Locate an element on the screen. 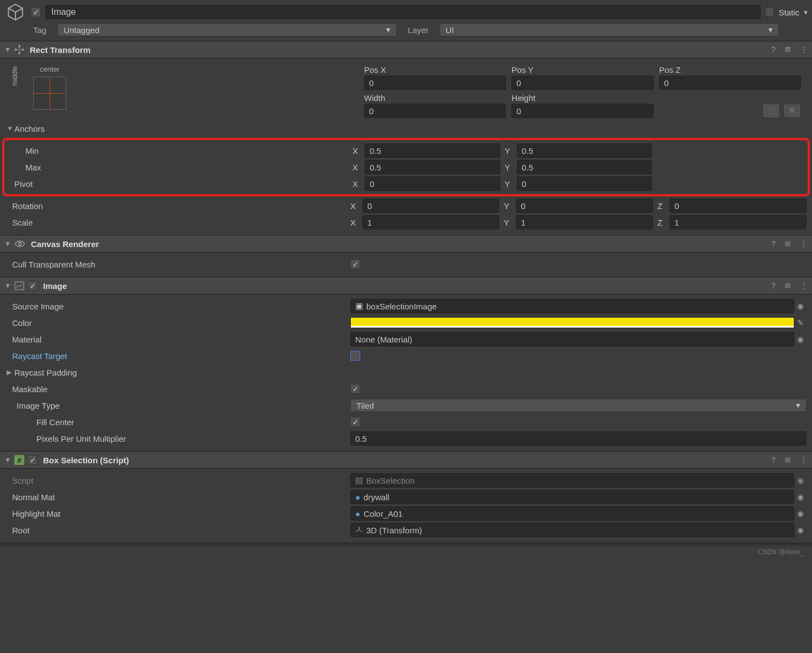 The height and width of the screenshot is (653, 812). highlight-mat-field: ● Color_A01 is located at coordinates (573, 513).